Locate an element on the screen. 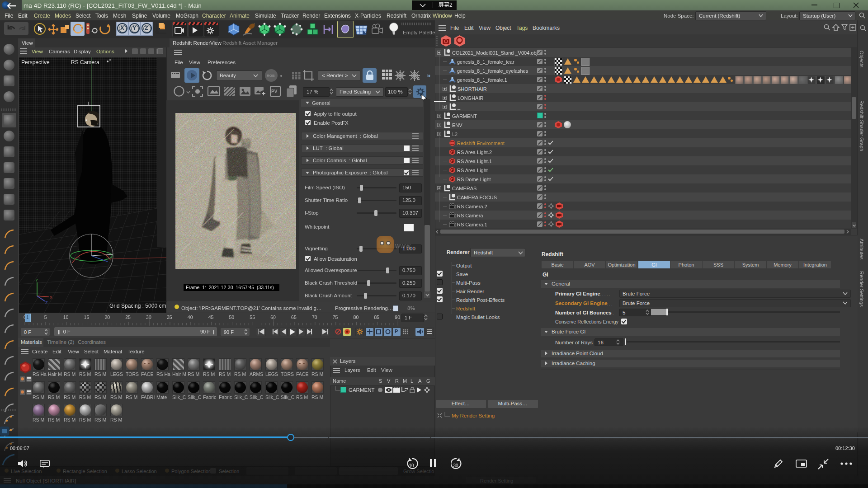 The width and height of the screenshot is (868, 488). svg-text: 10 is located at coordinates (412, 465).